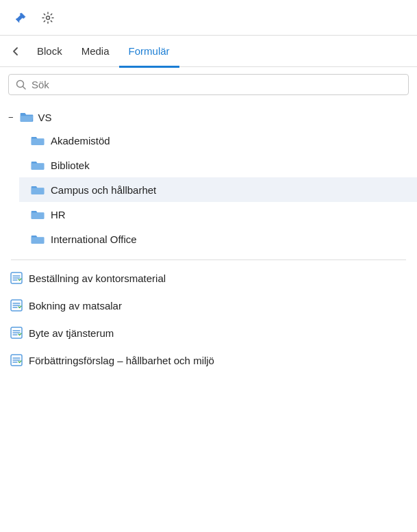 This screenshot has height=532, width=417. I want to click on search-input, so click(216, 85).